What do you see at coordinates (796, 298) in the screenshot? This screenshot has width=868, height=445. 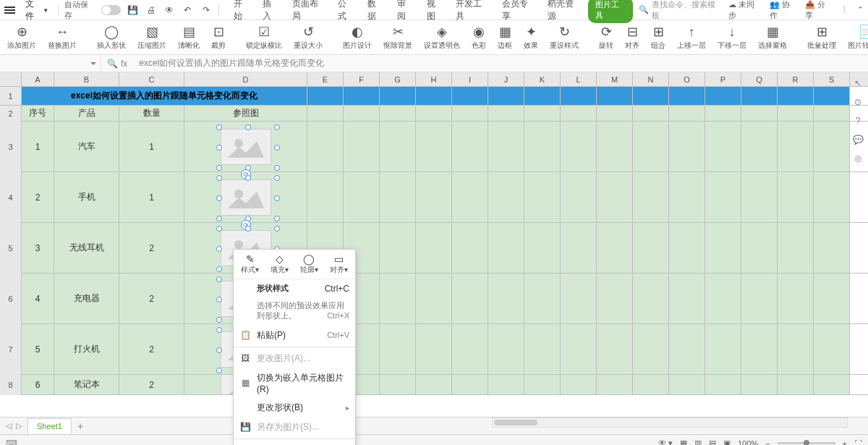 I see `cell-R6` at bounding box center [796, 298].